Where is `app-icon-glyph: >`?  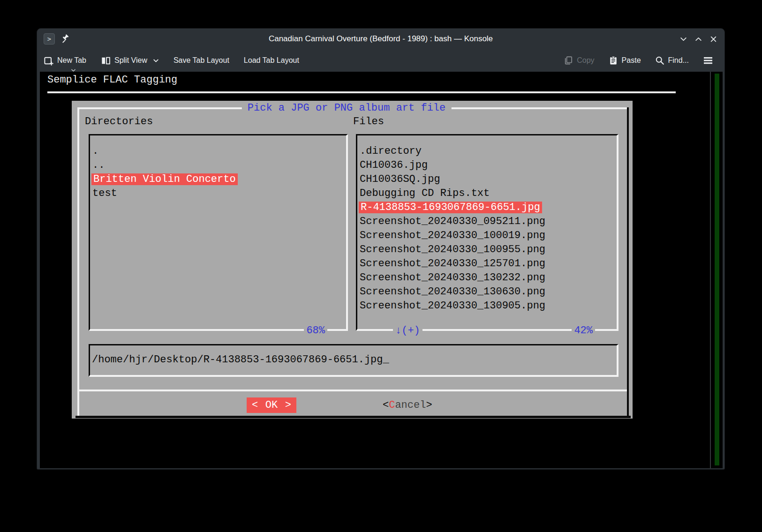 app-icon-glyph: > is located at coordinates (49, 39).